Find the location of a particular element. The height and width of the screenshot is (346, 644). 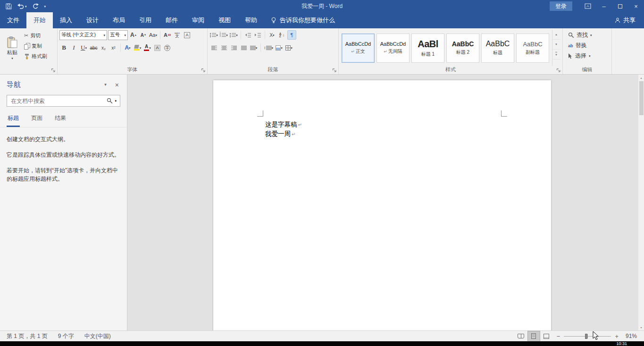

align-left-button is located at coordinates (214, 48).